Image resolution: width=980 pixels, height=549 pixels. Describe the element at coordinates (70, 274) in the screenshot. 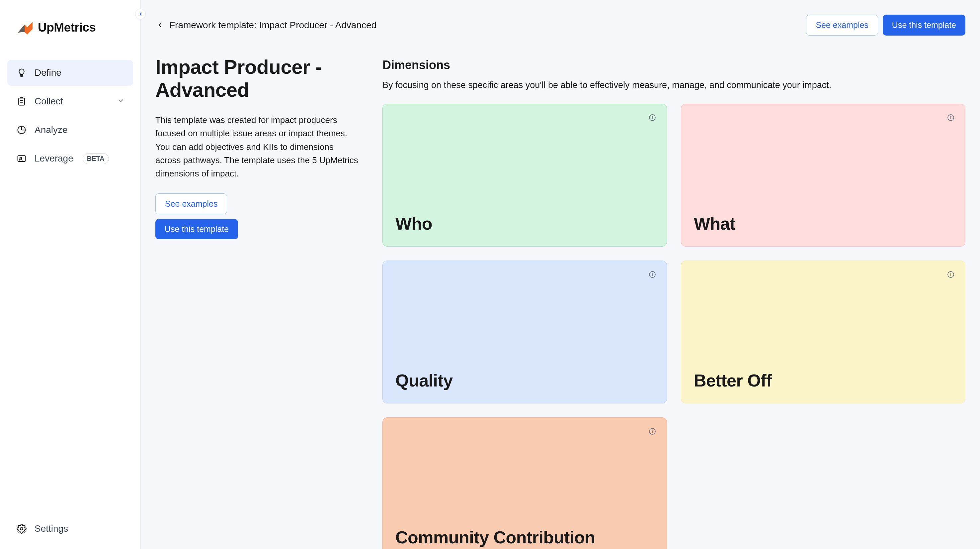

I see `sidebar: UpMetrics Define Collect` at that location.